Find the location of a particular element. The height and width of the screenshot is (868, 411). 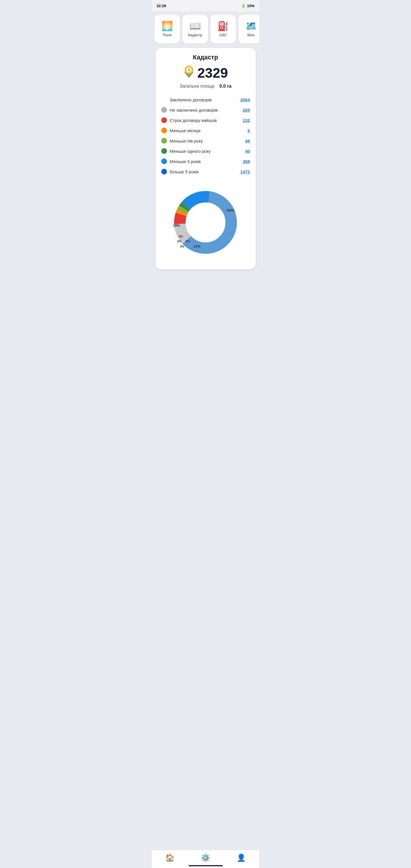

value-less-month: 5 is located at coordinates (249, 131).